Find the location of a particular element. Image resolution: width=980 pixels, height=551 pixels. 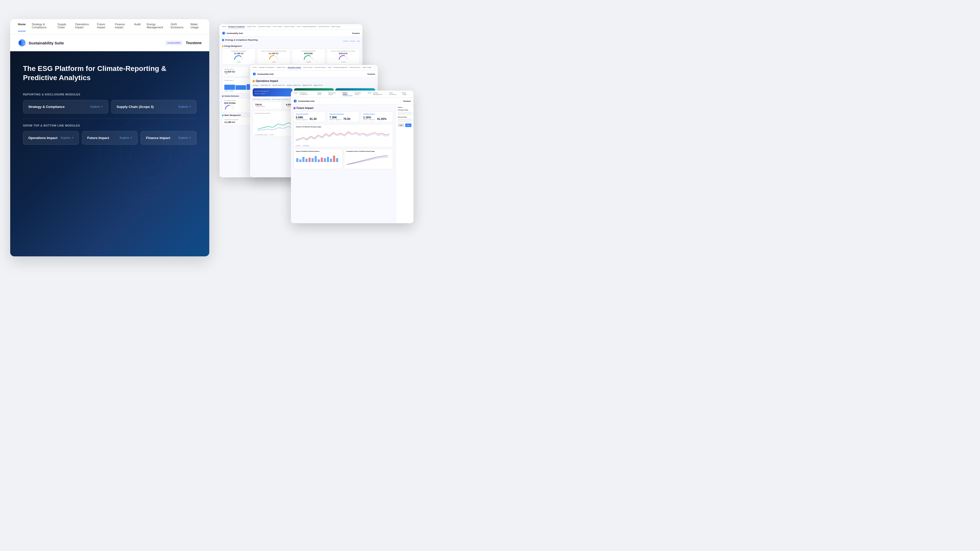

sc-mid-filter-icon: ⚙ Filters is located at coordinates (256, 85).